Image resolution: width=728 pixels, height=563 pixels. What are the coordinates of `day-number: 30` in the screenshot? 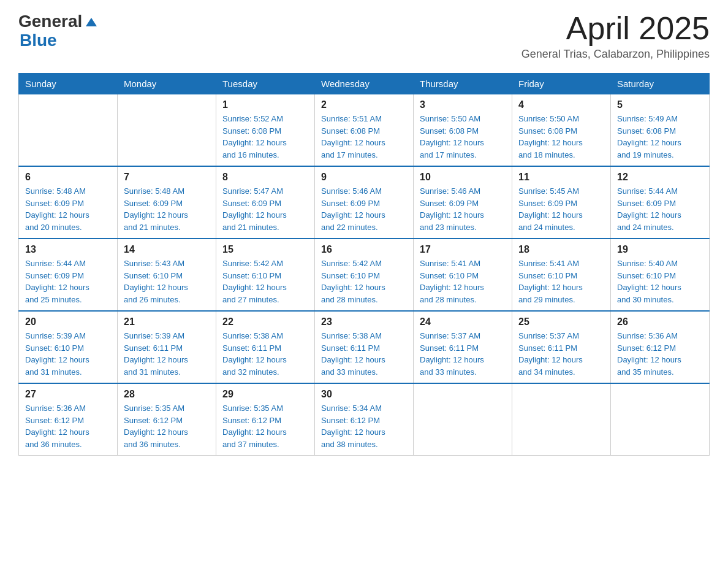 It's located at (364, 394).